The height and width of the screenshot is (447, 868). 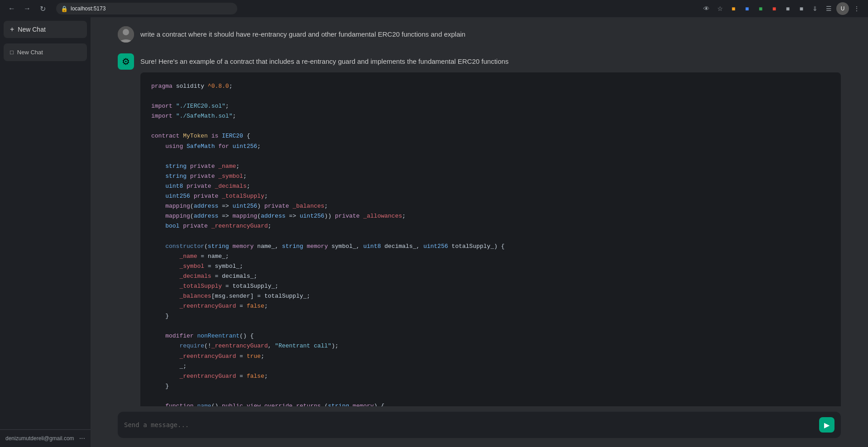 What do you see at coordinates (829, 9) in the screenshot?
I see `sidebar-toggle-icon: ☰` at bounding box center [829, 9].